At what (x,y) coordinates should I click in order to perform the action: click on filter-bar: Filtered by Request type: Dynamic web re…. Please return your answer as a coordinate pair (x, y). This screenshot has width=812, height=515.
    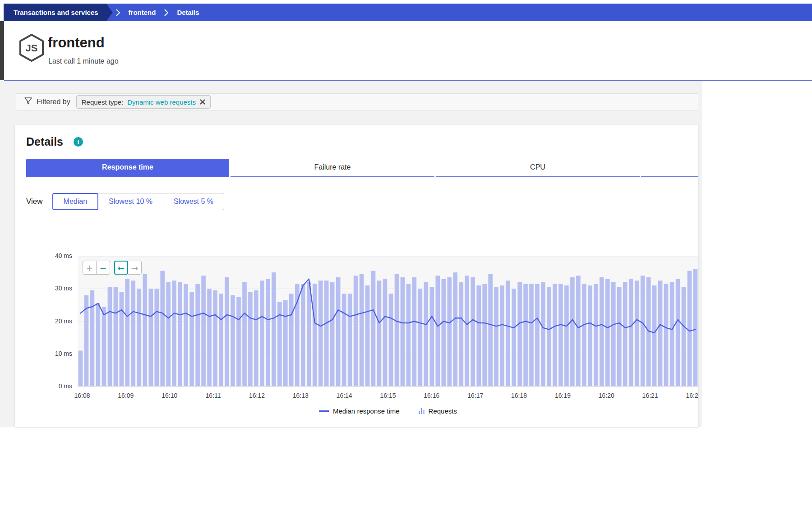
    Looking at the image, I should click on (357, 102).